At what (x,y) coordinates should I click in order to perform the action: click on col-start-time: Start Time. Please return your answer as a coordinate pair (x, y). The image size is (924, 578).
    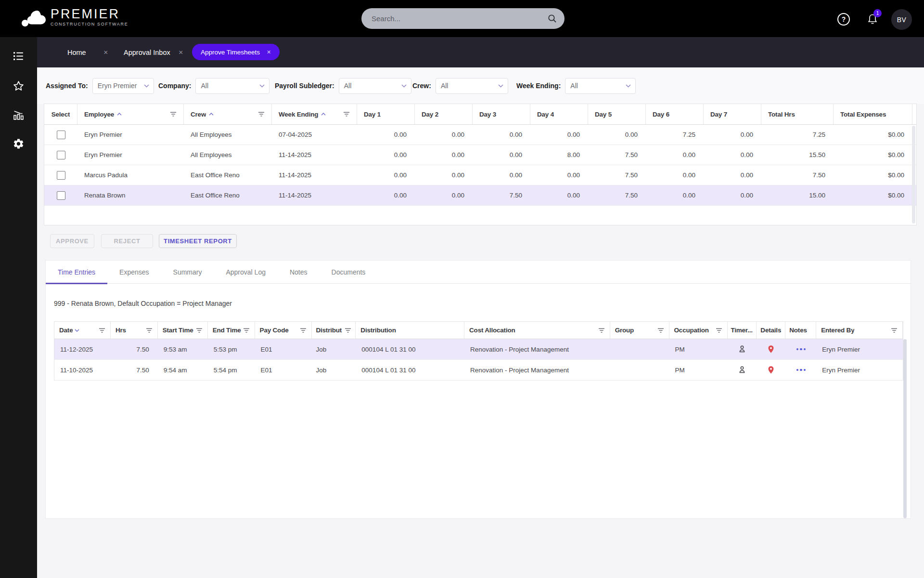
    Looking at the image, I should click on (183, 330).